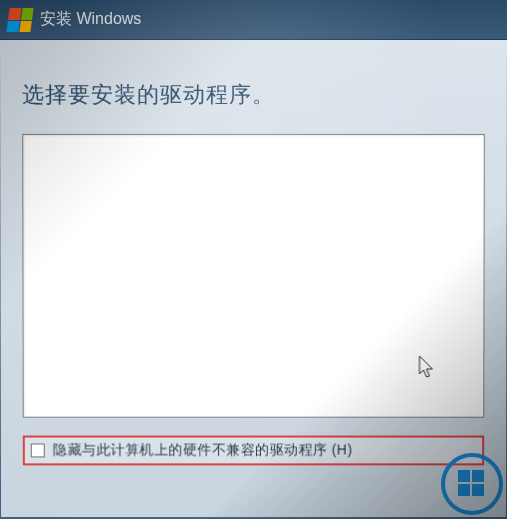 This screenshot has width=507, height=519. What do you see at coordinates (203, 451) in the screenshot?
I see `hide-incompatible-label: 隐藏与此计算机上的硬件不兼容的驱动程序 (H)` at bounding box center [203, 451].